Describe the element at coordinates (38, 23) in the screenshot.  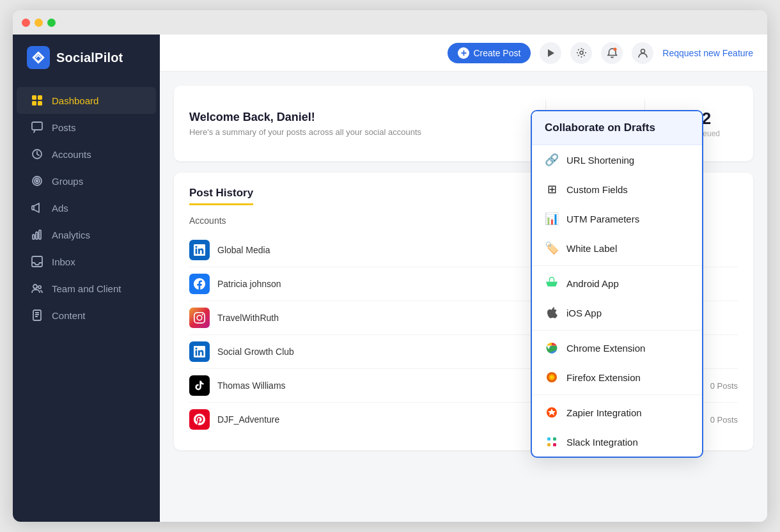
I see `traffic-lights` at that location.